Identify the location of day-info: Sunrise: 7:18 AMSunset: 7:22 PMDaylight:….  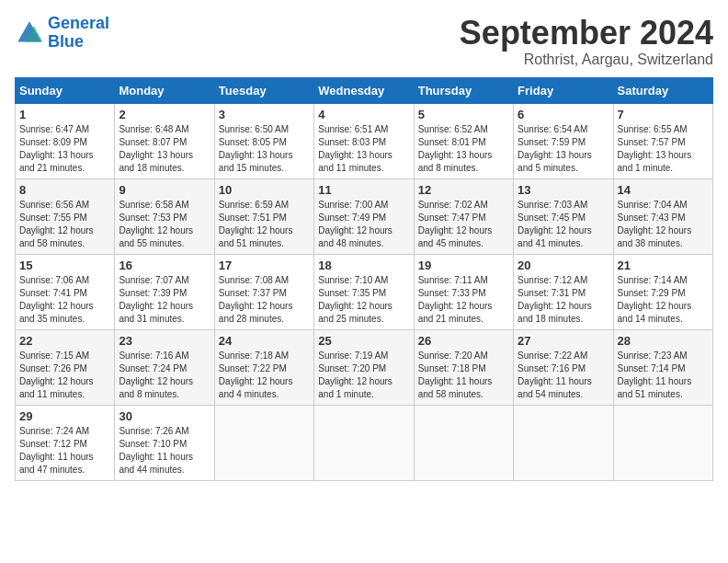
(265, 375).